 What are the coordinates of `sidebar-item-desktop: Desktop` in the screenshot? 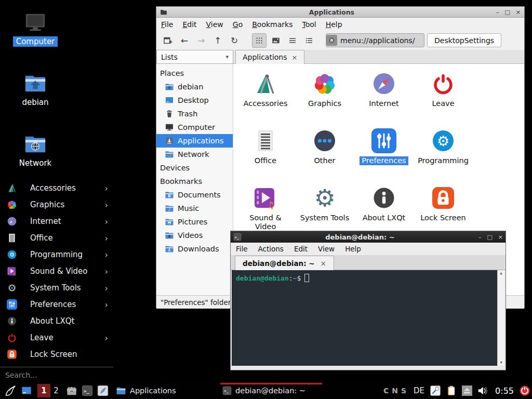 It's located at (194, 100).